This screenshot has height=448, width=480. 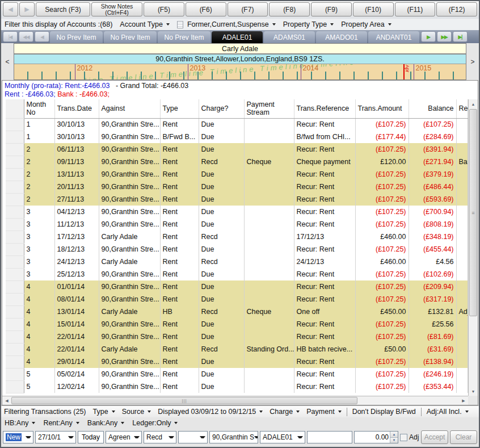 I want to click on cell-balance: £132.81, so click(x=432, y=312).